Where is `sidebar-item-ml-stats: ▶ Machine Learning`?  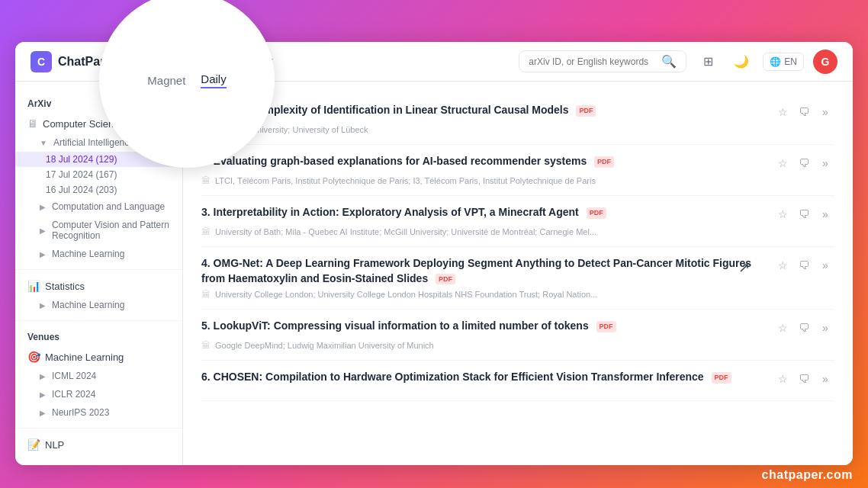 sidebar-item-ml-stats: ▶ Machine Learning is located at coordinates (99, 305).